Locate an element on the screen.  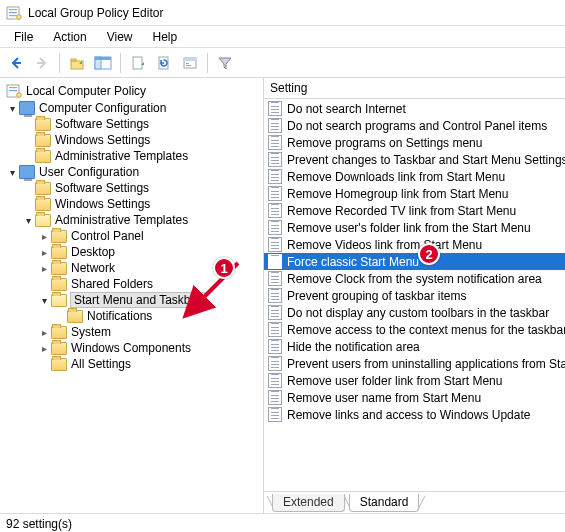
computer-icon is located at coordinates (27, 172).